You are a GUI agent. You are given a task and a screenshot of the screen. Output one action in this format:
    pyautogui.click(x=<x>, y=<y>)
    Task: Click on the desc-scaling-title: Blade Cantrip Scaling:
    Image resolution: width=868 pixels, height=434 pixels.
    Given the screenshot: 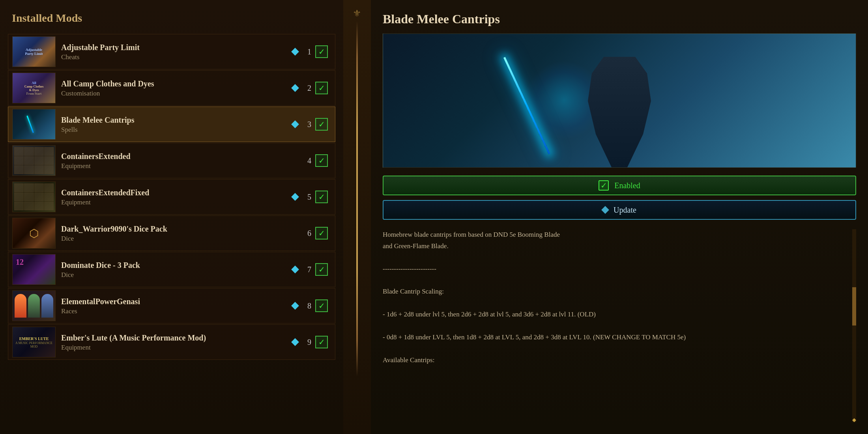 What is the action you would take?
    pyautogui.click(x=413, y=291)
    